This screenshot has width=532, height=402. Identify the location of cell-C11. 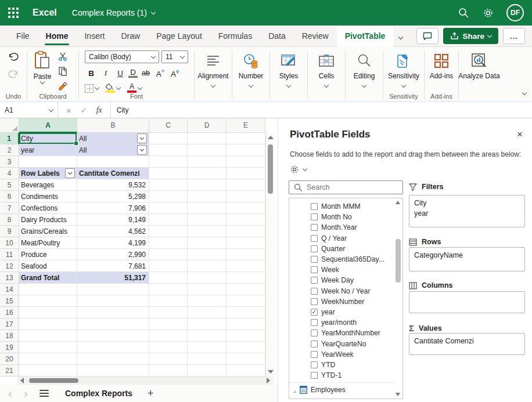
(168, 255).